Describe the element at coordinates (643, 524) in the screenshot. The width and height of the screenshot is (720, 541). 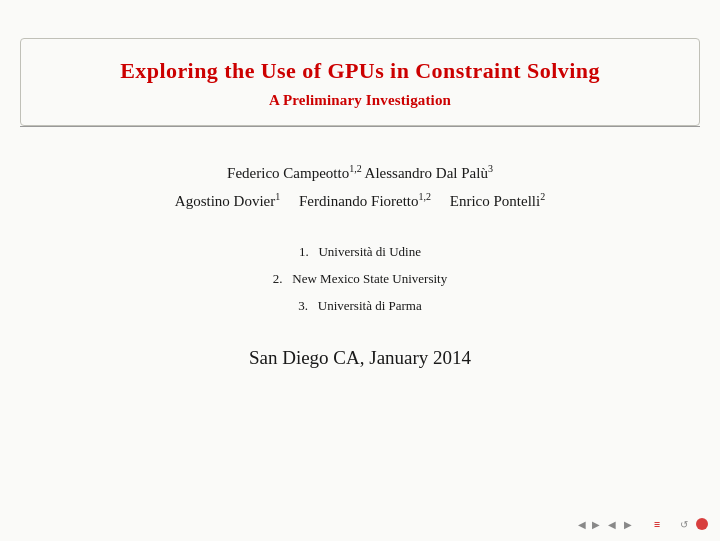
I see `nav-spacer` at that location.